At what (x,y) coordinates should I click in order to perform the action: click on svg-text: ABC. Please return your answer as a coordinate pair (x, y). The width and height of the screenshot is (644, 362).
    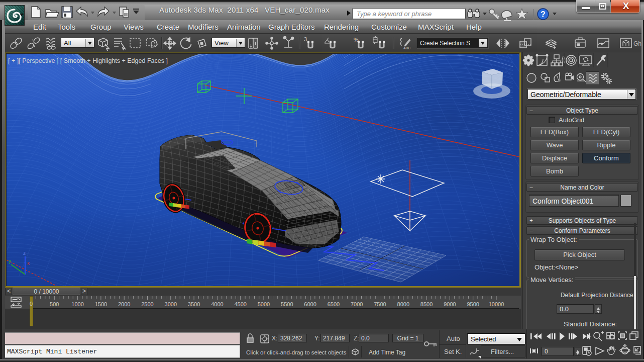
    Looking at the image, I should click on (407, 48).